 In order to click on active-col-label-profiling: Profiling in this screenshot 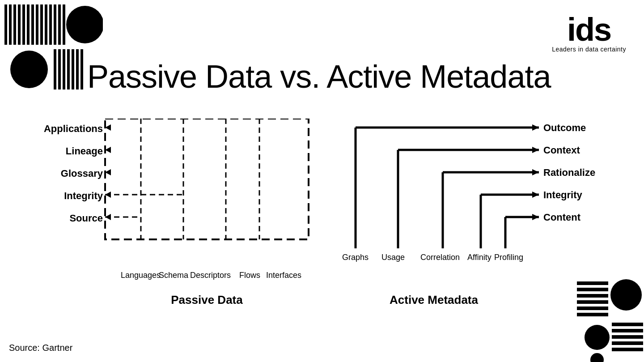, I will do `click(509, 258)`.